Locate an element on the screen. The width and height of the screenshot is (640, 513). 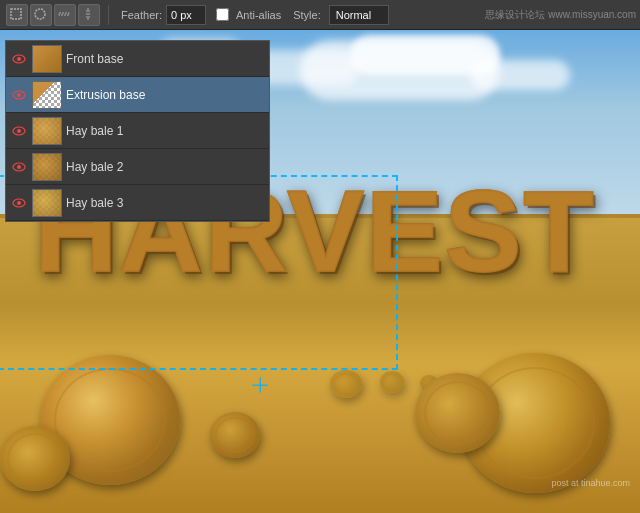
layer-name-4: Hay bale 3 is located at coordinates (166, 203).